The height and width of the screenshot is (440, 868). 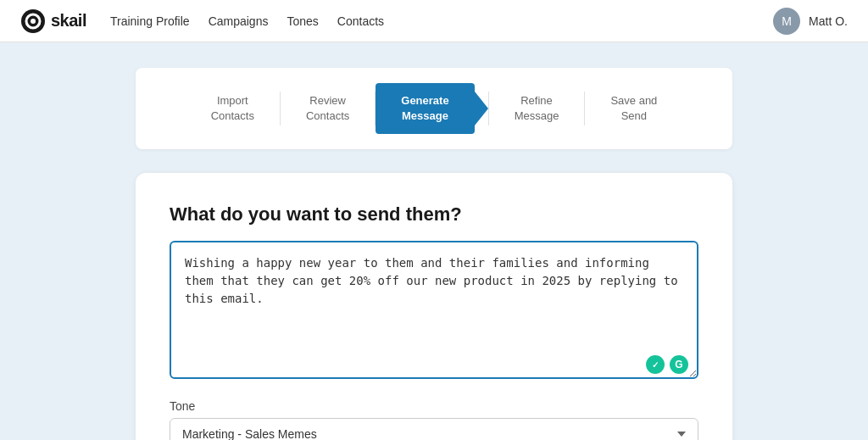 I want to click on tone-label: Tone, so click(x=434, y=406).